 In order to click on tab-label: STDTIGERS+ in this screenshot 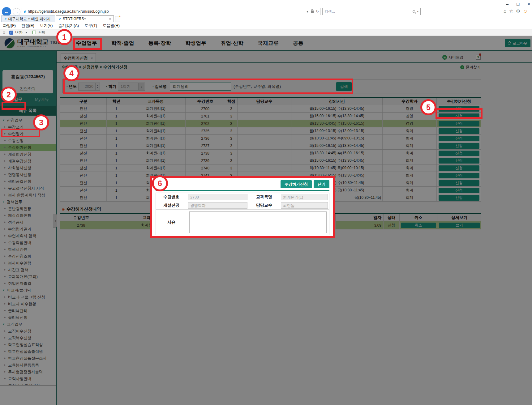, I will do `click(75, 19)`.